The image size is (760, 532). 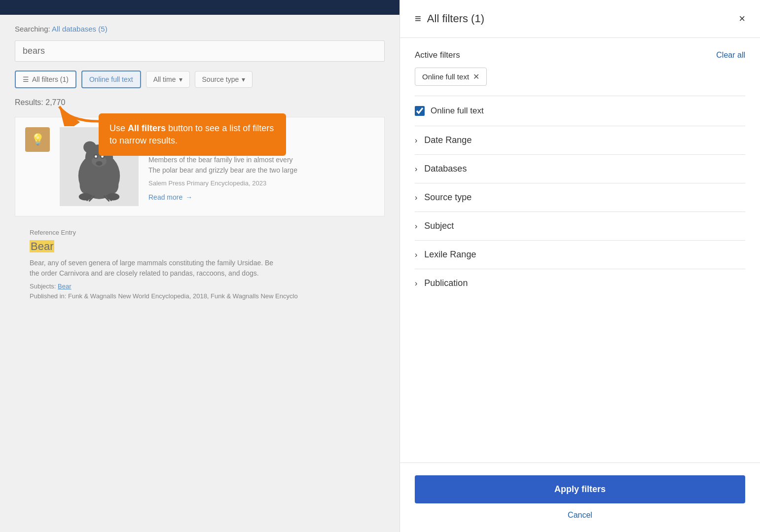 What do you see at coordinates (79, 112) in the screenshot?
I see `orange-arrow-container` at bounding box center [79, 112].